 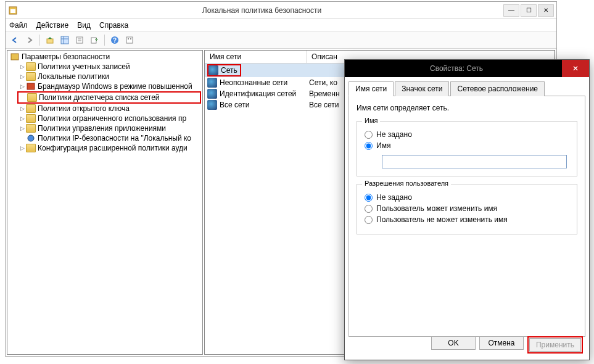 I want to click on menu-file: Файл, so click(x=19, y=25).